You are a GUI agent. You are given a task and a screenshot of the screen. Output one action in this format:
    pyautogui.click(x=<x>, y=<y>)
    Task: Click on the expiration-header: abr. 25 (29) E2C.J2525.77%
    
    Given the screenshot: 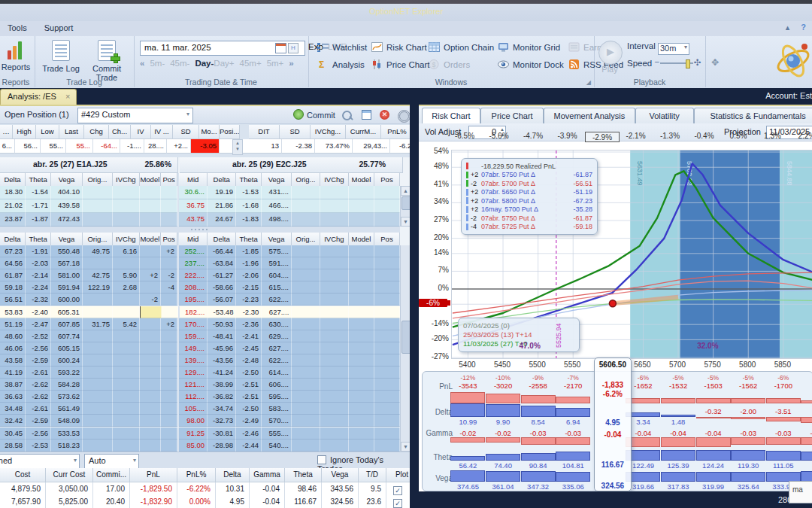 What is the action you would take?
    pyautogui.click(x=292, y=166)
    